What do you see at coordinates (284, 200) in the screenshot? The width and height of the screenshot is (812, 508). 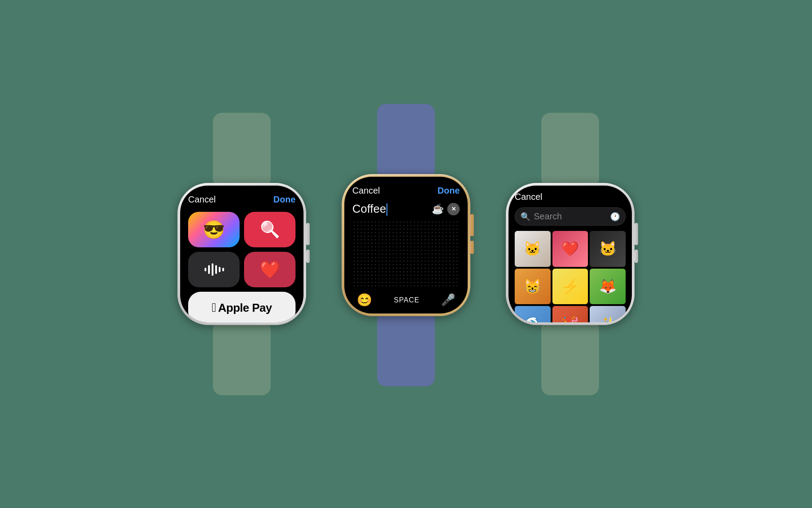 I see `watch1-done-label: Done` at bounding box center [284, 200].